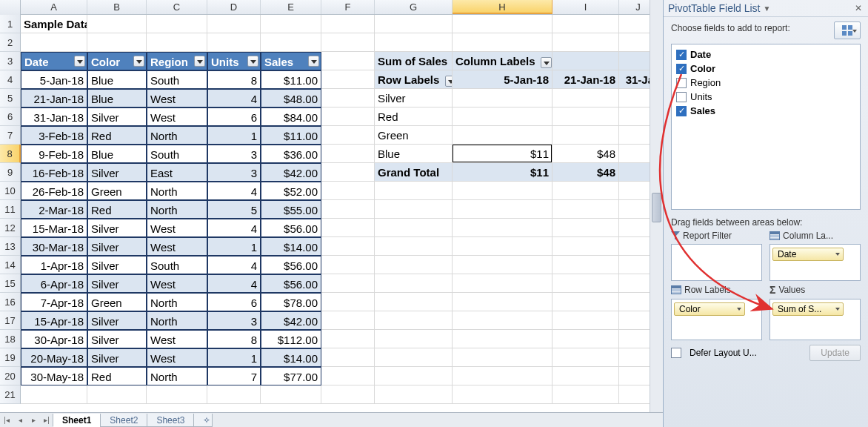 The image size is (868, 427). Describe the element at coordinates (291, 154) in the screenshot. I see `data-cell: $36.00` at that location.